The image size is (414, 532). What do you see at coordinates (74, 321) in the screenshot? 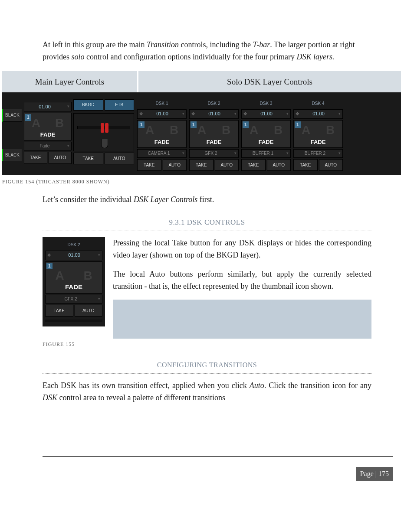
I see `side-progress` at bounding box center [74, 321].